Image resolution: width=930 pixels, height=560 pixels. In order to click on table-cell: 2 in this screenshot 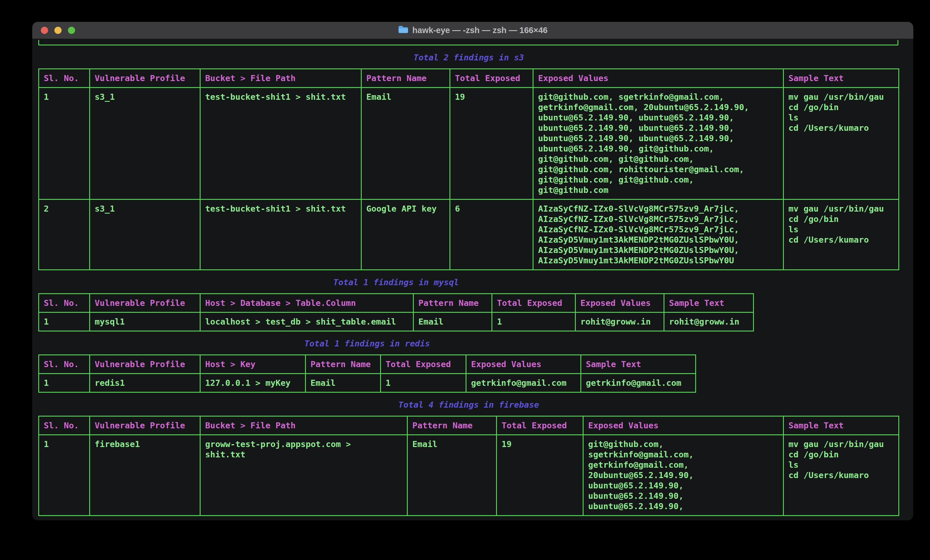, I will do `click(64, 235)`.